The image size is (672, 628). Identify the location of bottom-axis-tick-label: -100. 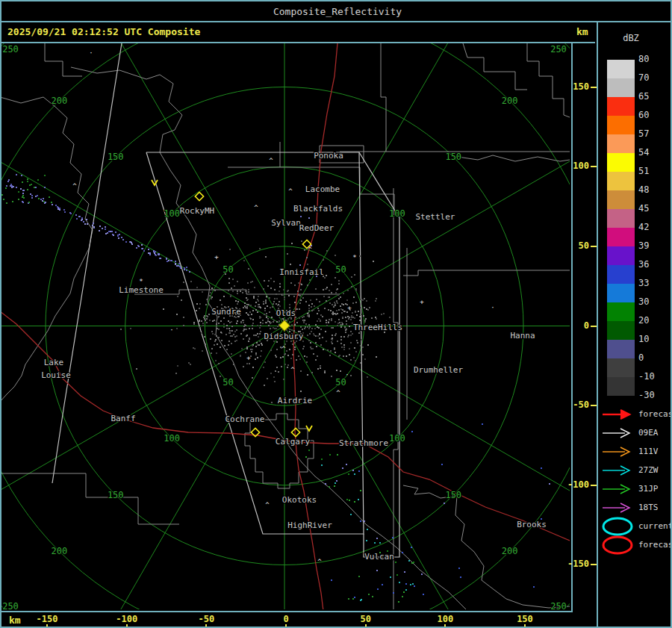
(127, 619).